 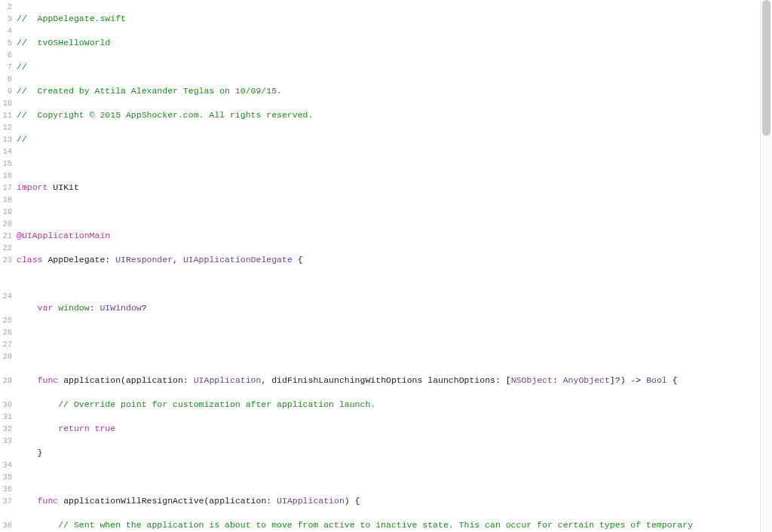 I want to click on code-line: }, so click(x=394, y=453).